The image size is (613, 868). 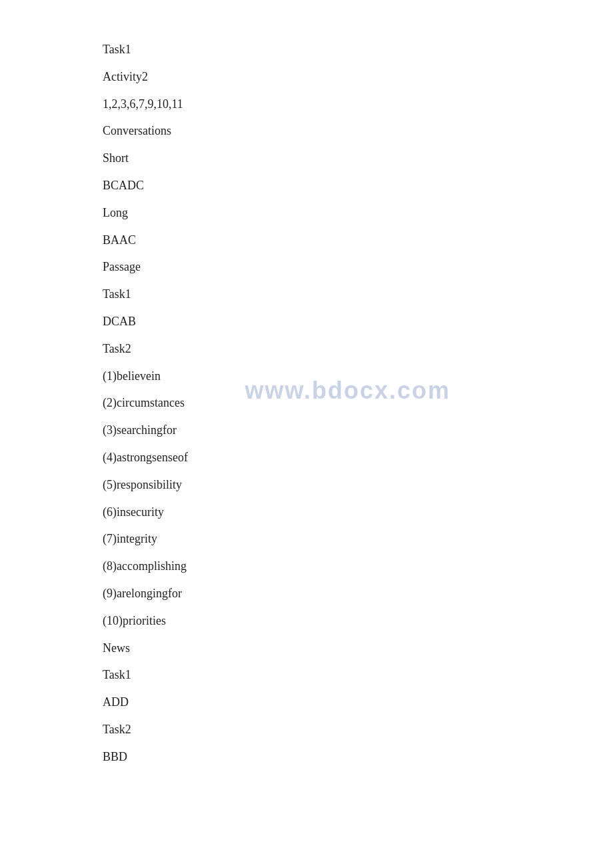 I want to click on content-line-2: Activity2, so click(x=358, y=77).